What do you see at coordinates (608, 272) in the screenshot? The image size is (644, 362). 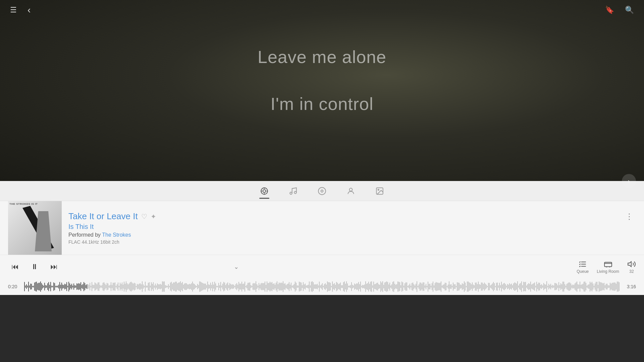 I see `living-room-label: Living Room` at bounding box center [608, 272].